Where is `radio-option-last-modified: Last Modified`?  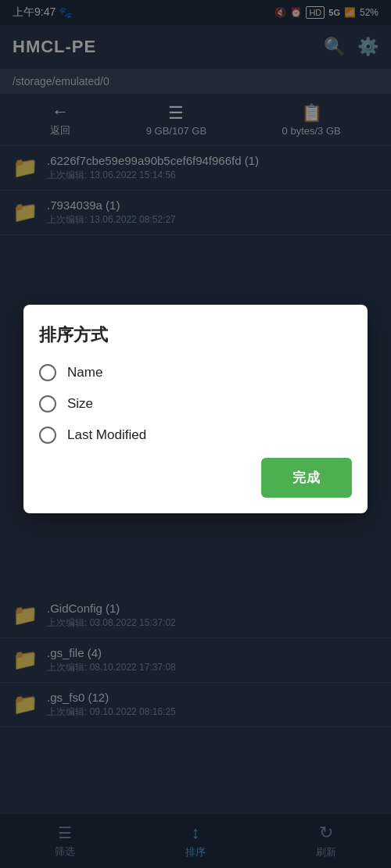
radio-option-last-modified: Last Modified is located at coordinates (196, 435).